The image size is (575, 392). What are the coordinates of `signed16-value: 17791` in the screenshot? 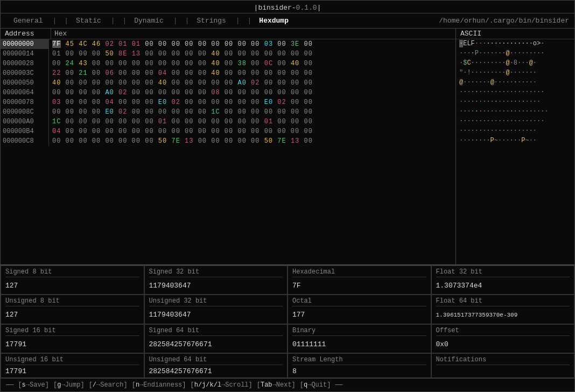 It's located at (72, 345).